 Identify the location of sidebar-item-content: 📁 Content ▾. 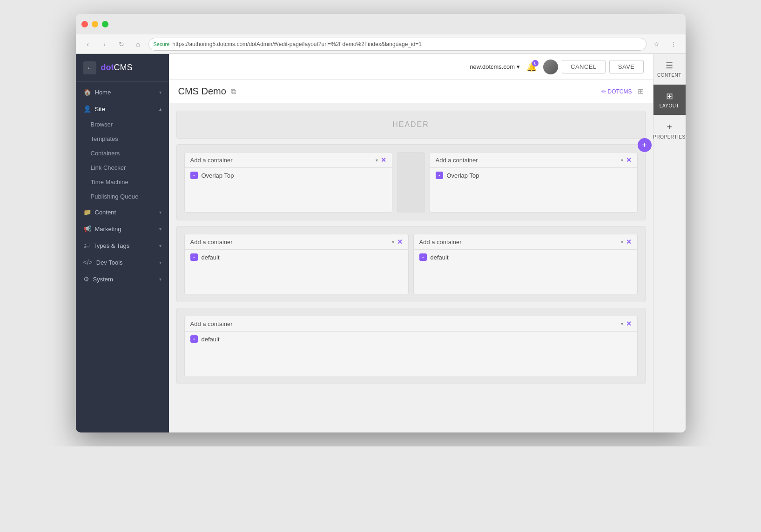
(122, 212).